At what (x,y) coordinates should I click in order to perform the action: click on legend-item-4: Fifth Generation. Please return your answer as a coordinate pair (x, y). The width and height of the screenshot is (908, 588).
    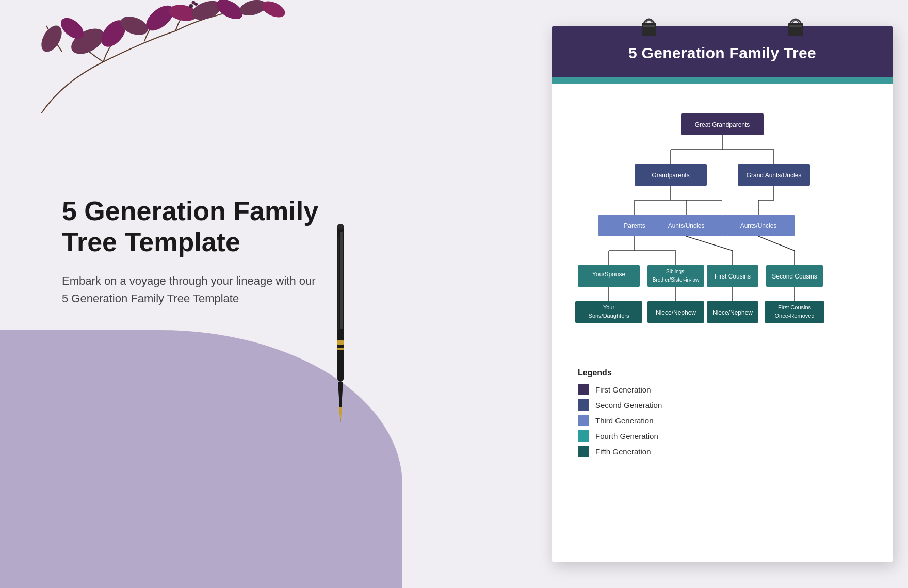
    Looking at the image, I should click on (722, 451).